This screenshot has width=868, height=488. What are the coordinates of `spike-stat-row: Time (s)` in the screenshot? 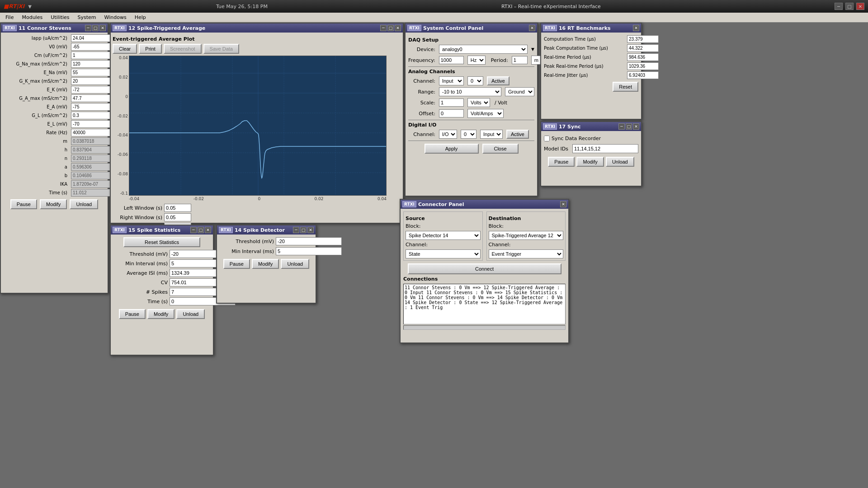 It's located at (162, 301).